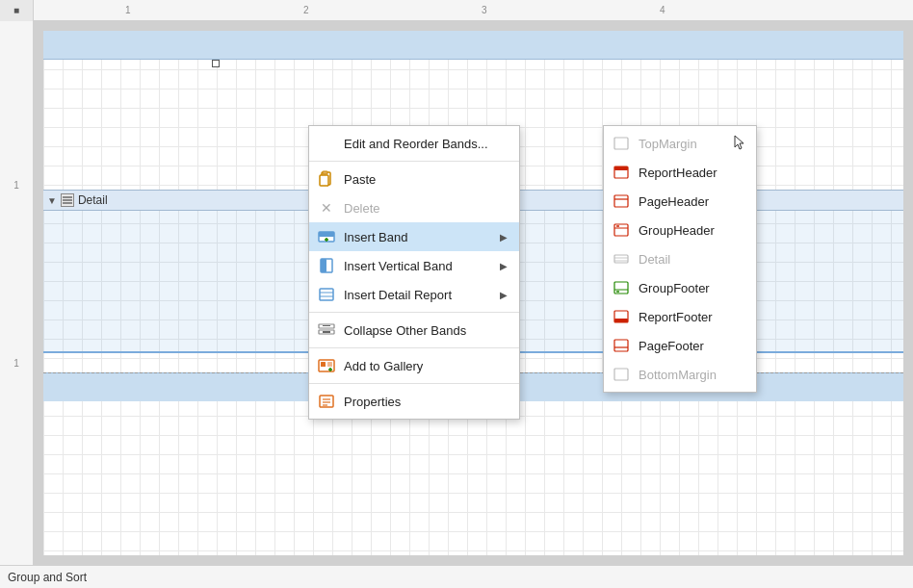 The image size is (913, 588). What do you see at coordinates (621, 317) in the screenshot?
I see `report-footer-icon` at bounding box center [621, 317].